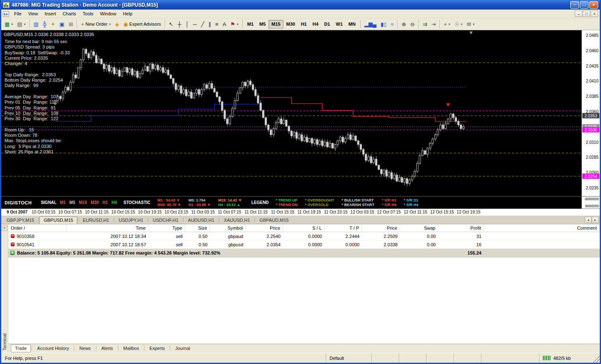 This screenshot has width=601, height=364. Describe the element at coordinates (171, 24) in the screenshot. I see `cursor-button: ↖` at that location.